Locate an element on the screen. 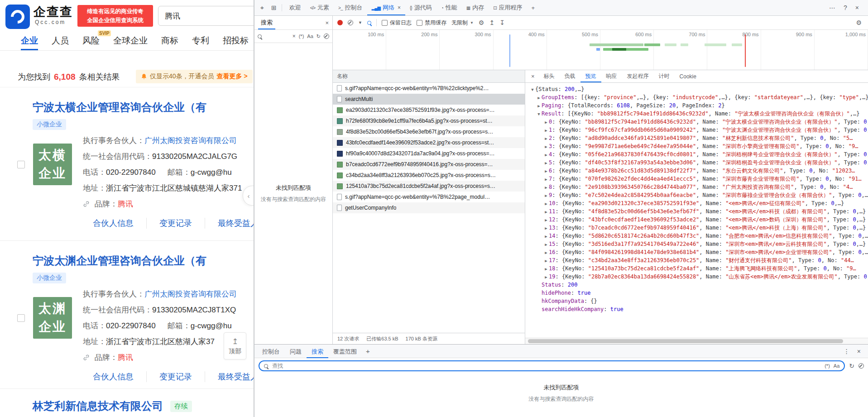  disable-cache-checkbox: 禁用缓存 is located at coordinates (432, 23).